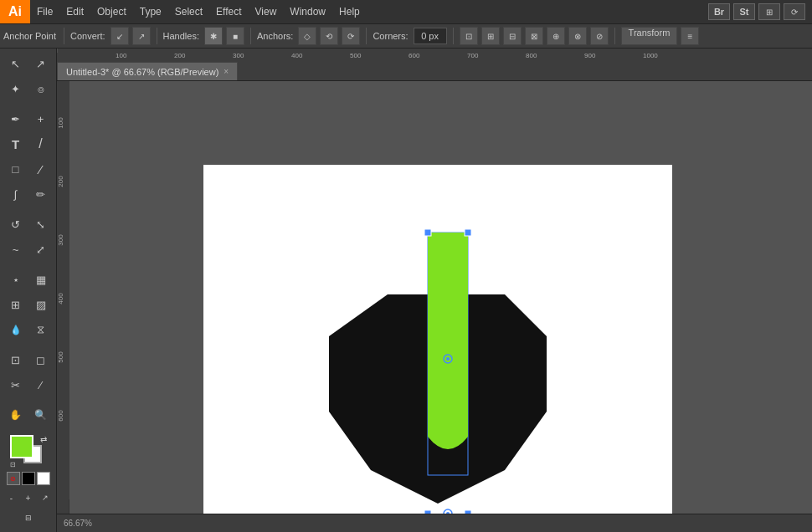 This screenshot has height=532, width=812. Describe the element at coordinates (235, 36) in the screenshot. I see `handles-square-btn: ■` at that location.